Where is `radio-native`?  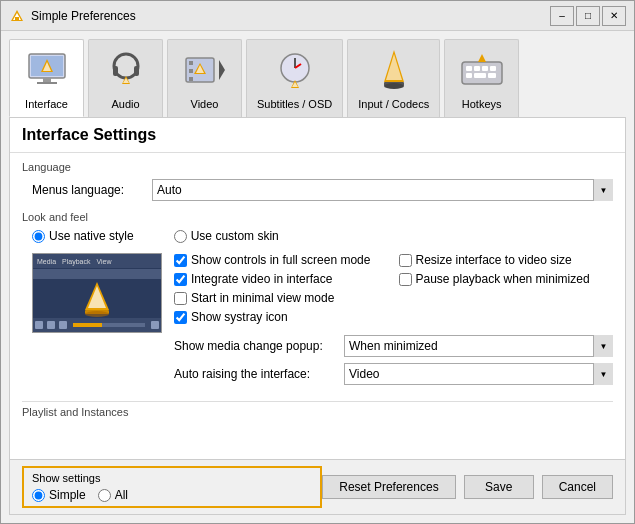 radio-native is located at coordinates (38, 236).